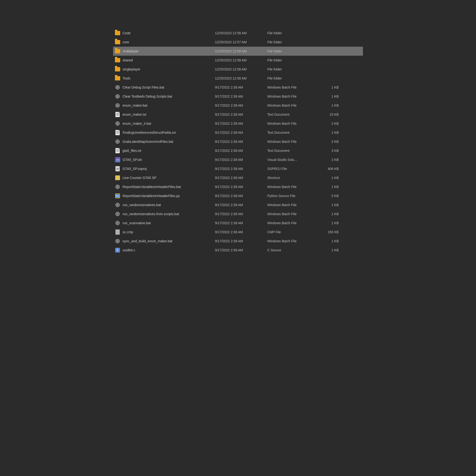 The image size is (476, 476). What do you see at coordinates (132, 151) in the screenshot?
I see `file-name: gta5_files.txt` at bounding box center [132, 151].